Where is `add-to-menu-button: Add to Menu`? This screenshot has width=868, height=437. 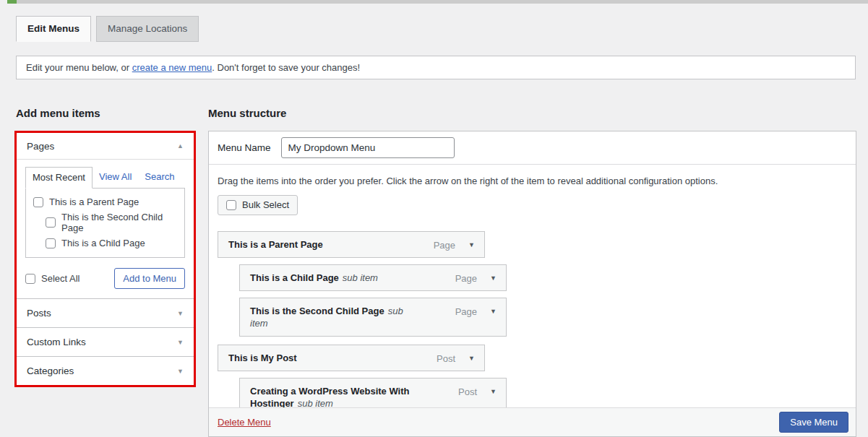 add-to-menu-button: Add to Menu is located at coordinates (150, 279).